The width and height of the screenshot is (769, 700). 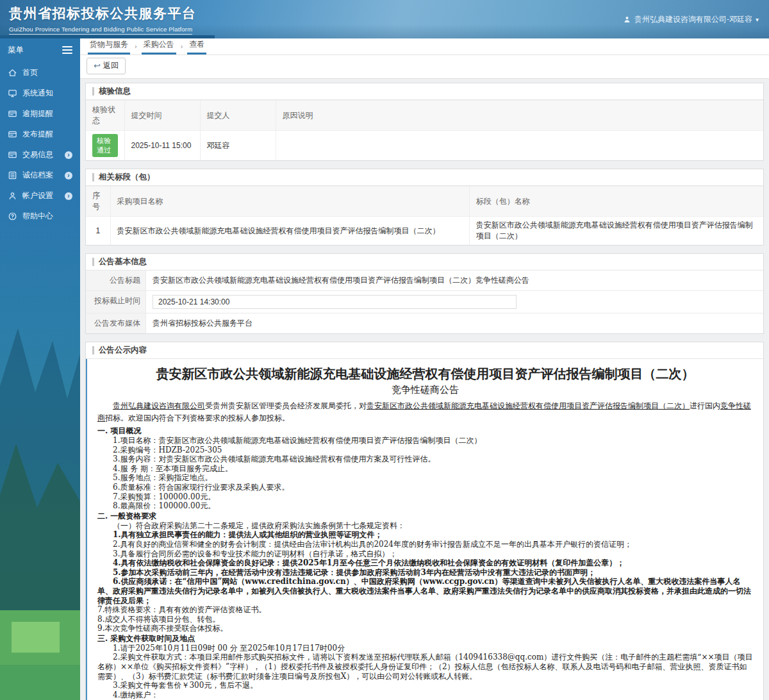 What do you see at coordinates (426, 506) in the screenshot?
I see `announcement-line: 8.最高限价：100000.00元。` at bounding box center [426, 506].